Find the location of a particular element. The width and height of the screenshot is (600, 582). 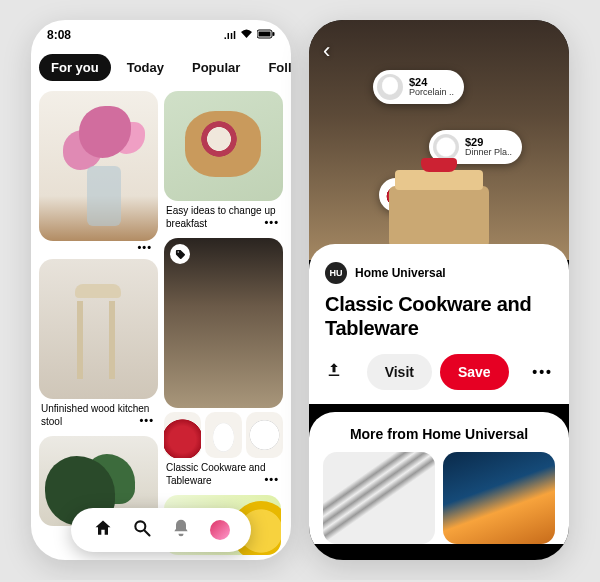

brand-row: HU Home Universal is located at coordinates (439, 273).